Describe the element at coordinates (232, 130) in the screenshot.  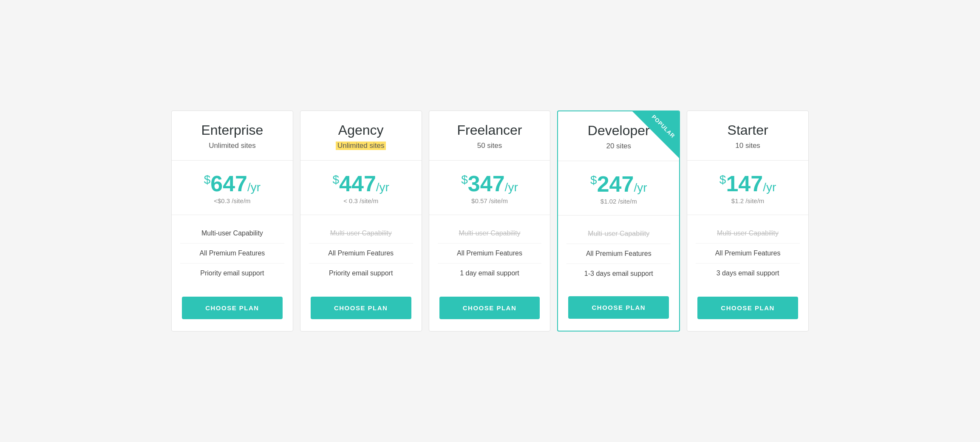
I see `plan-name: Enterprise` at that location.